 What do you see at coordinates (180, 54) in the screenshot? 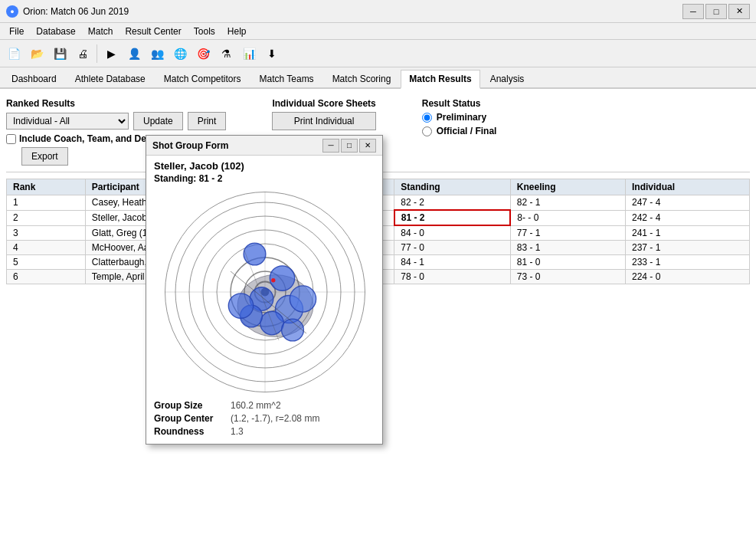
I see `toolbar-globe: 🌐` at bounding box center [180, 54].